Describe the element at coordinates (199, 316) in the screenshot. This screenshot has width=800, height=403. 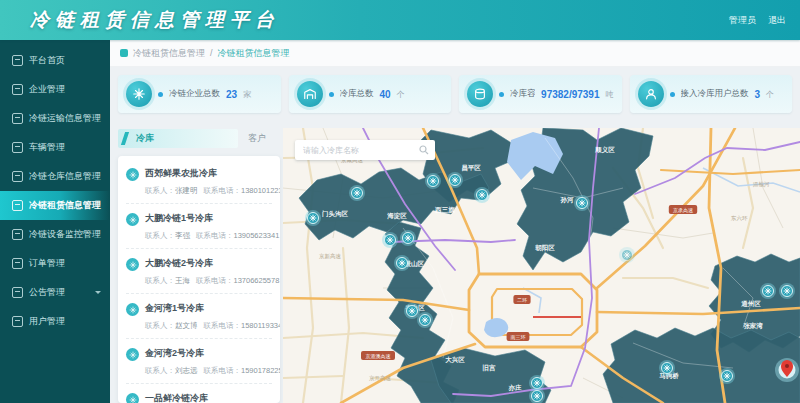
I see `list-item: 金河湾1号冷库联系人：赵文博联系电话：15801193344` at that location.